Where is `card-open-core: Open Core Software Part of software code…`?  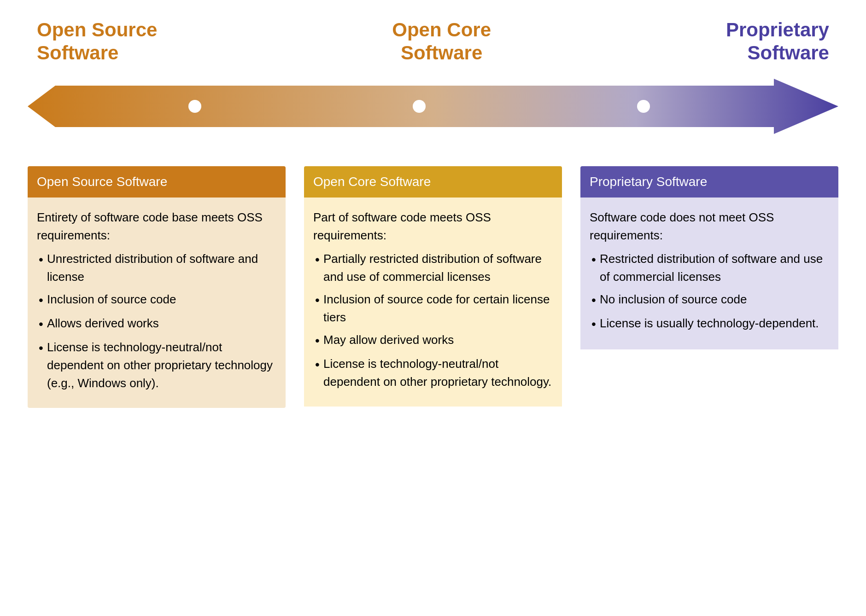 card-open-core: Open Core Software Part of software code… is located at coordinates (433, 287).